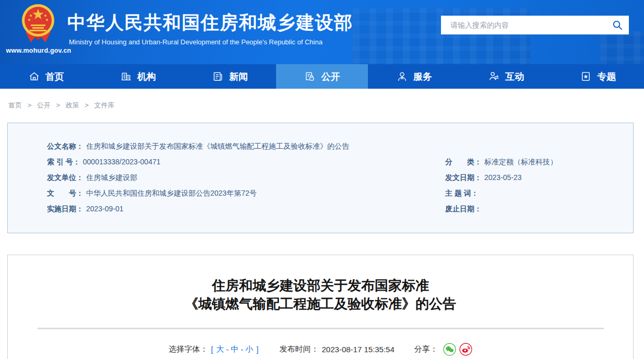 This screenshot has height=359, width=644. What do you see at coordinates (320, 329) in the screenshot?
I see `title-divider` at bounding box center [320, 329].